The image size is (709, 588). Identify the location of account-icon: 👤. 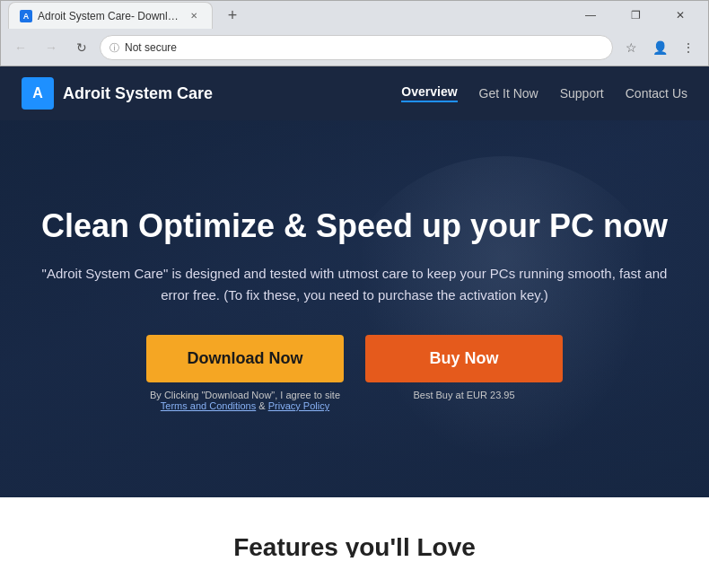
(660, 48).